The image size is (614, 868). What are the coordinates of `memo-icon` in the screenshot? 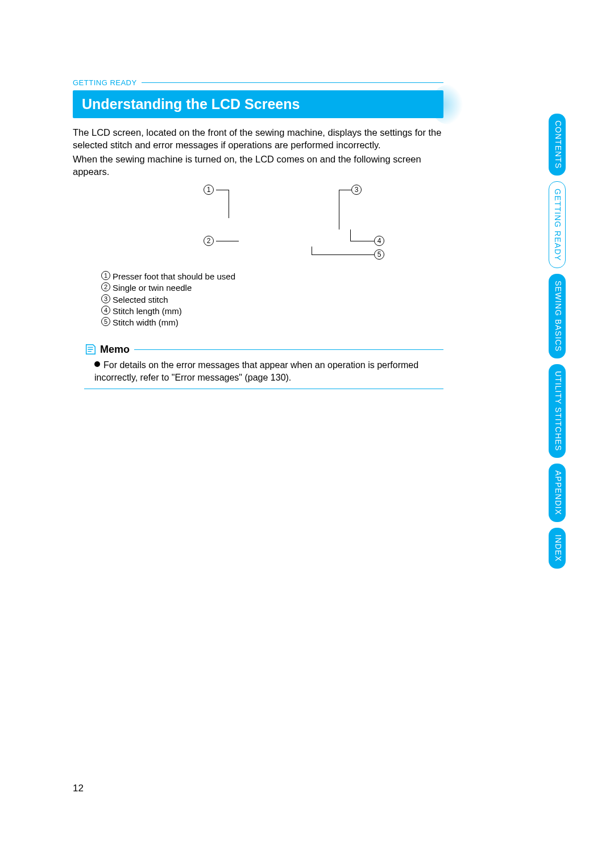 It's located at (90, 349).